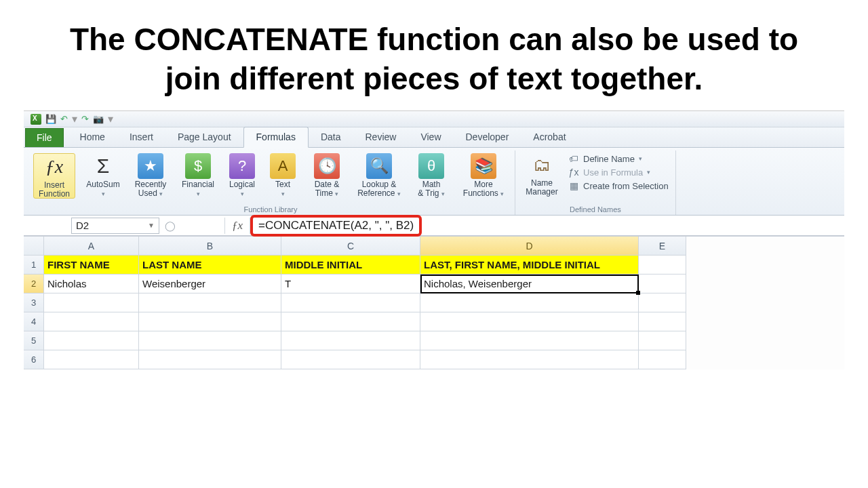 The image size is (868, 488). I want to click on cell-e2, so click(663, 284).